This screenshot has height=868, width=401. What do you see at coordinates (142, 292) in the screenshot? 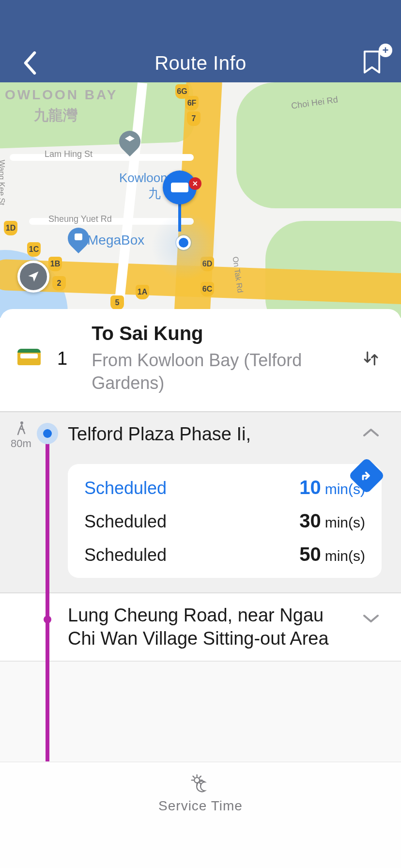
I see `road-shield: 1A` at bounding box center [142, 292].